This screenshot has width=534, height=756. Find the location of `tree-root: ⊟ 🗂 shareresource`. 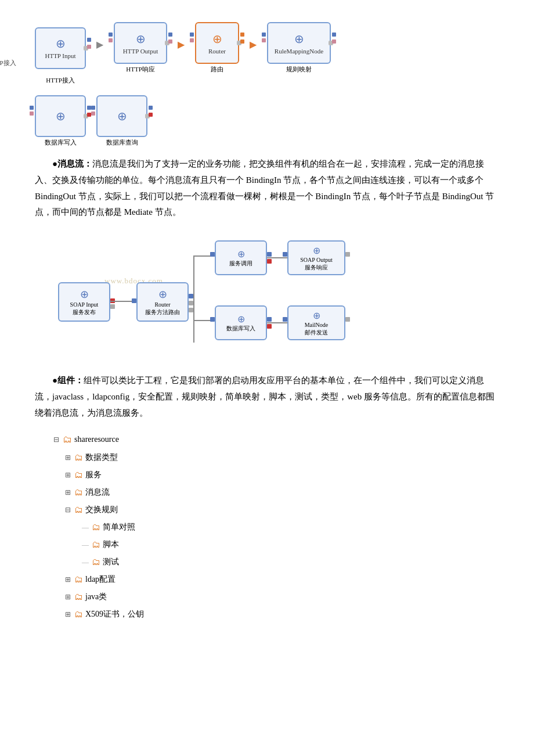

tree-root: ⊟ 🗂 shareresource is located at coordinates (276, 440).